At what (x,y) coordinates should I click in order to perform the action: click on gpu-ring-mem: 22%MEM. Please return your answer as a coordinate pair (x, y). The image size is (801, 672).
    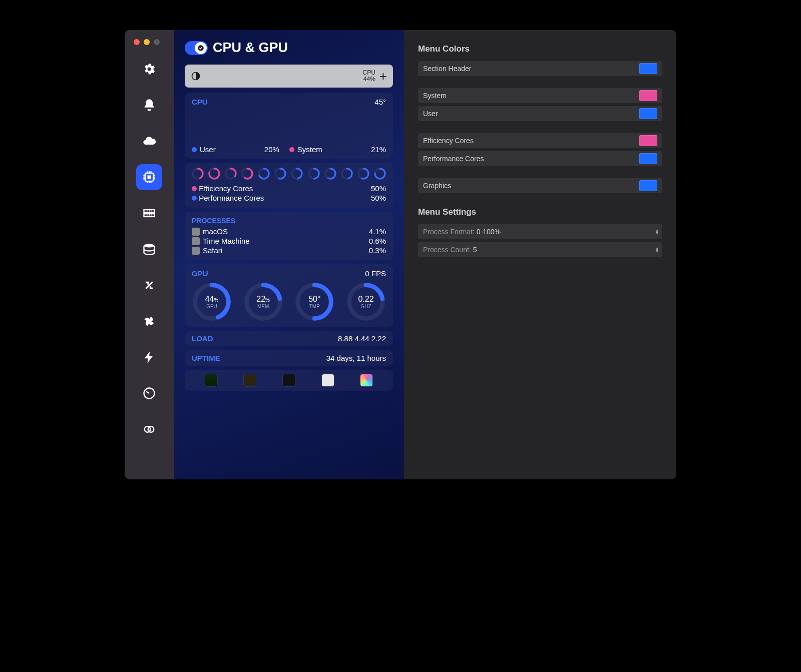
    Looking at the image, I should click on (263, 302).